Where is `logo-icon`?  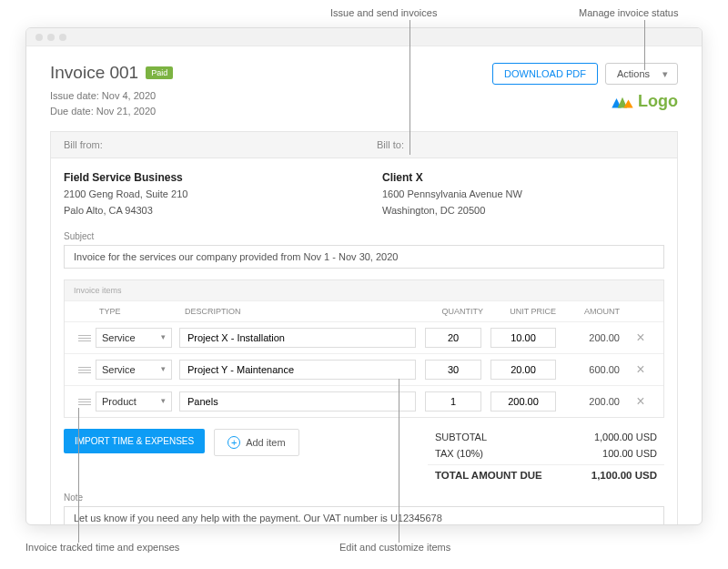 logo-icon is located at coordinates (622, 102).